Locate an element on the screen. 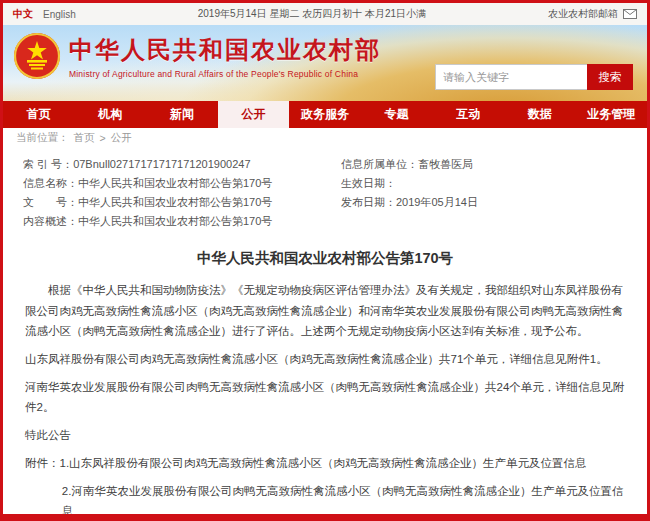 The width and height of the screenshot is (650, 521). top-utility-bar: 中文 English 2019年5月14日 星期二 农历四月初十 本月21日小满… is located at coordinates (325, 14).